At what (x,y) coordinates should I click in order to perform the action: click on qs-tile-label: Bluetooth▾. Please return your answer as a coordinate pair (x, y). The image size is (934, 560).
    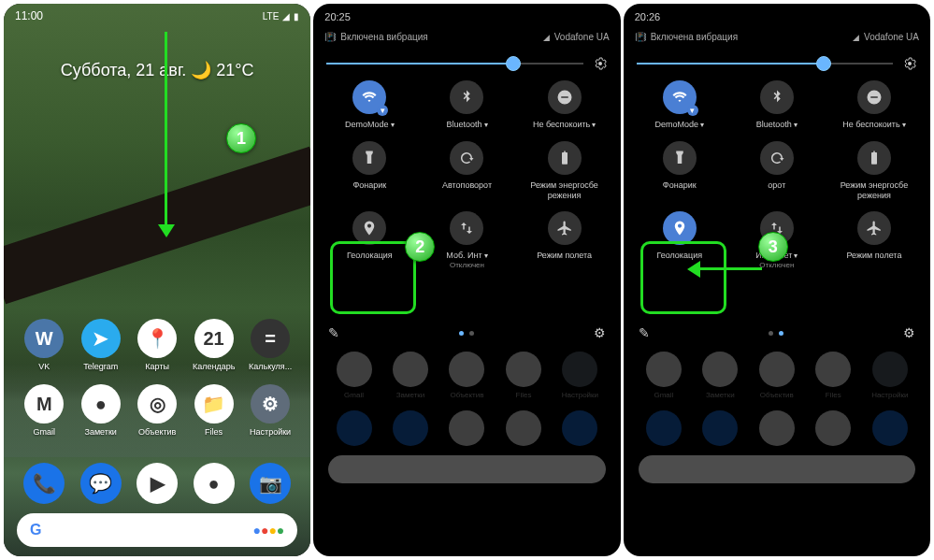
    Looking at the image, I should click on (777, 125).